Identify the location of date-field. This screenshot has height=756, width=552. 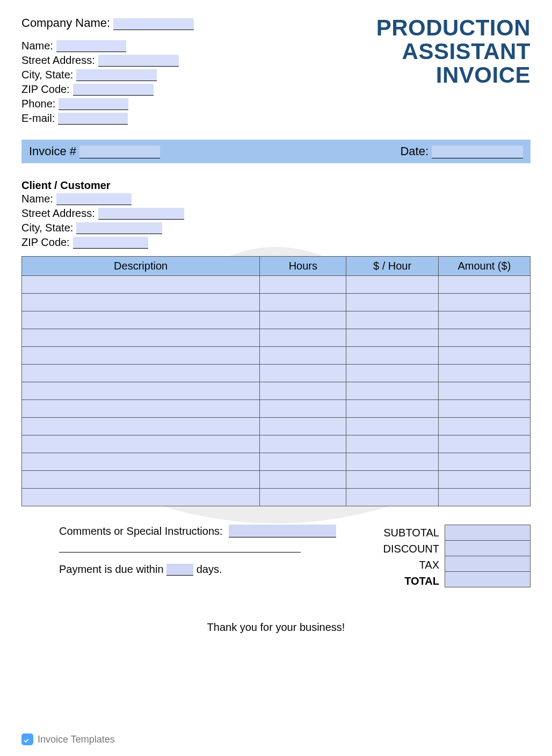
(477, 152).